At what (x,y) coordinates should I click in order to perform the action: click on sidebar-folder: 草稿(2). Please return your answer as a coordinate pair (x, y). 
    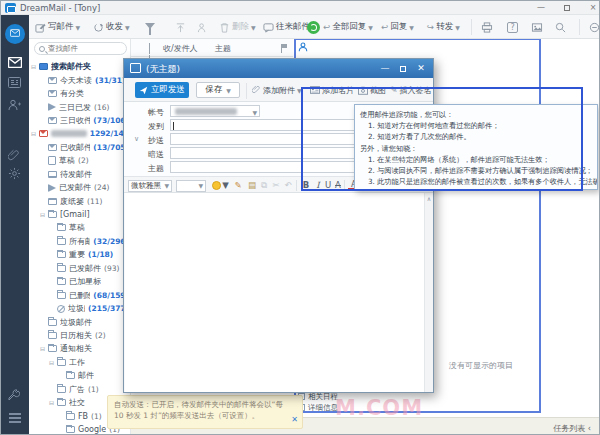
    Looking at the image, I should click on (80, 160).